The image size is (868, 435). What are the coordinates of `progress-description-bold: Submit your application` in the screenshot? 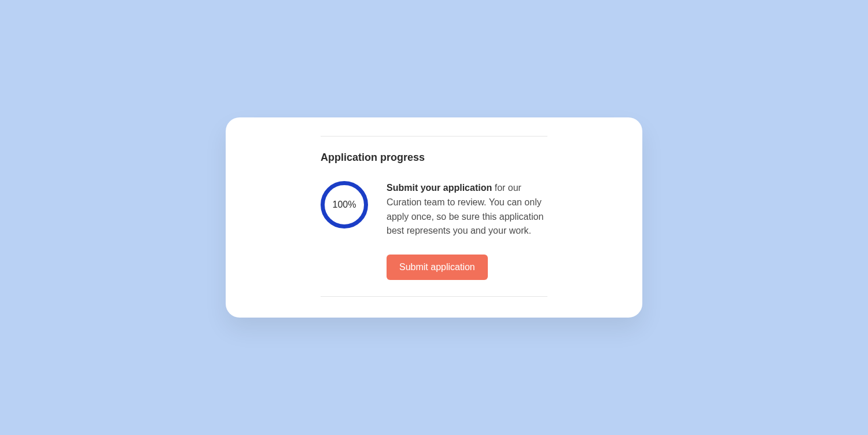 It's located at (439, 187).